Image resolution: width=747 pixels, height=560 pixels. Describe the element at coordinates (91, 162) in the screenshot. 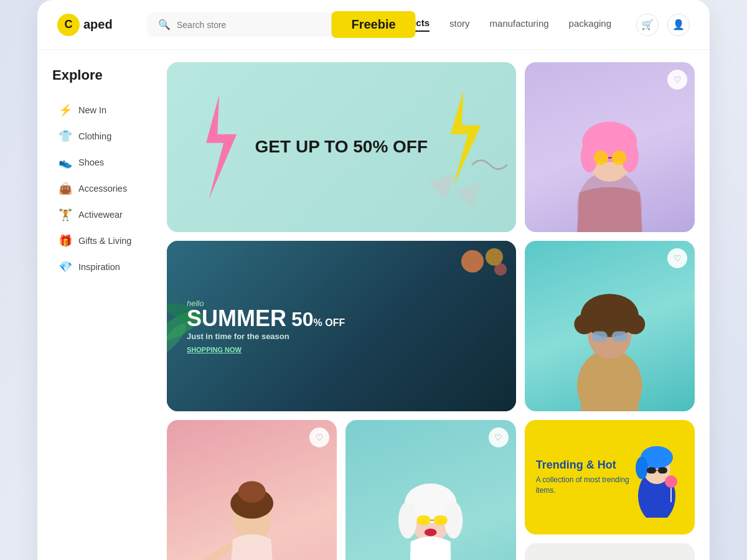

I see `sidebar-label-shoes: Shoes` at that location.